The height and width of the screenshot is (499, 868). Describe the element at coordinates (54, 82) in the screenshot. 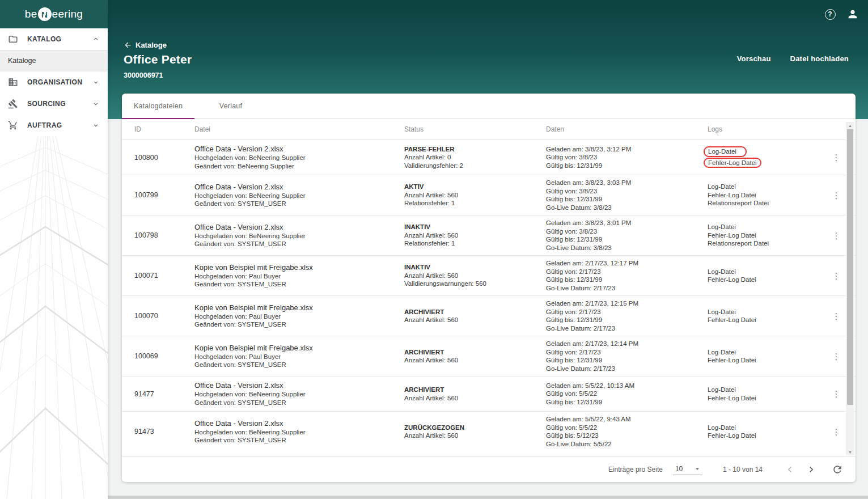

I see `sidebar-item-organisation: ORGANISATION` at that location.